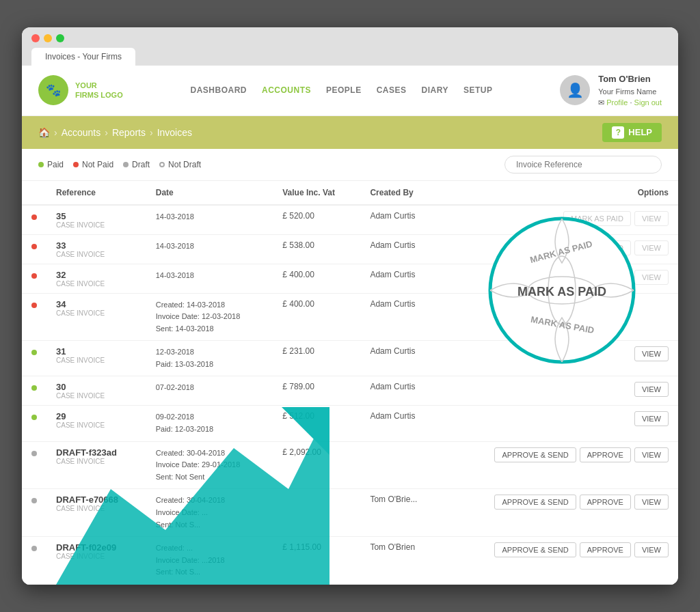 This screenshot has height=612, width=700. I want to click on value-cell: £ 520.00, so click(317, 220).